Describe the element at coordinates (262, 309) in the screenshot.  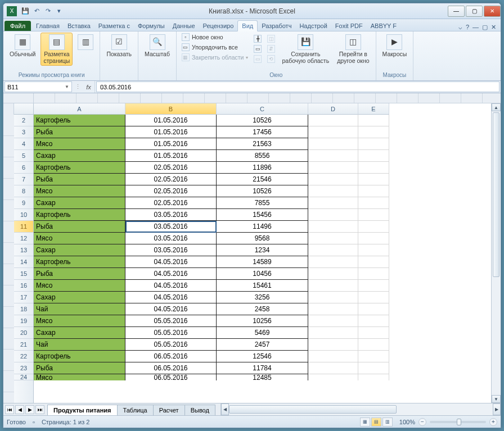
I see `cell: 2458` at that location.